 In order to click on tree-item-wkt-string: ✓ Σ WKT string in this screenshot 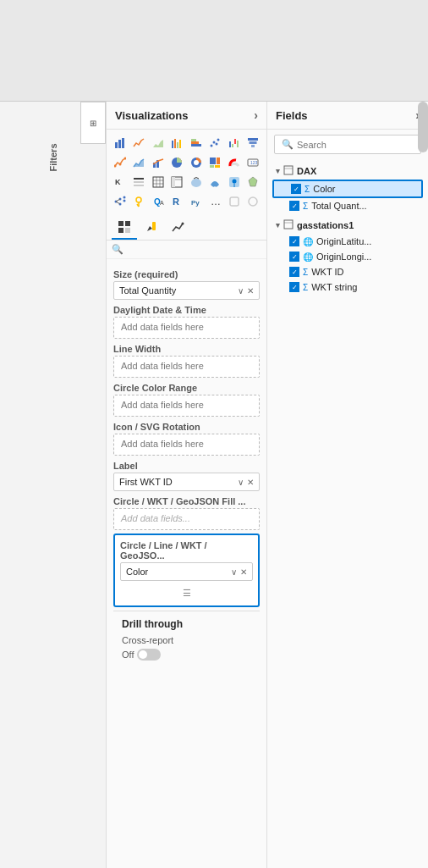, I will do `click(348, 287)`.